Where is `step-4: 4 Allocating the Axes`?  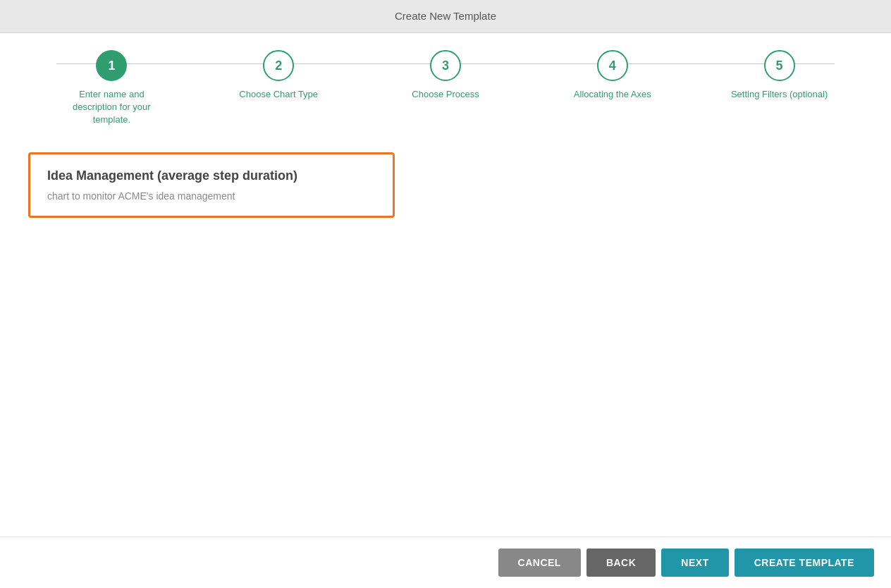
step-4: 4 Allocating the Axes is located at coordinates (612, 75).